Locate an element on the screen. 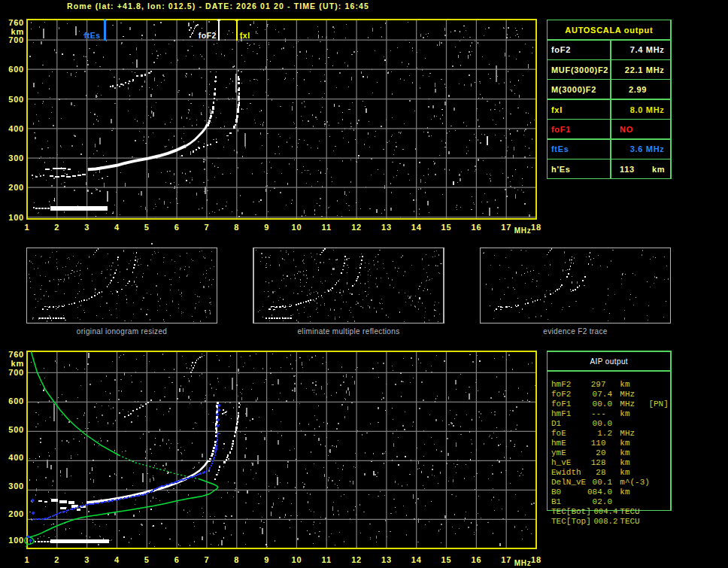 The height and width of the screenshot is (568, 728). svg-text: B1 is located at coordinates (557, 502).